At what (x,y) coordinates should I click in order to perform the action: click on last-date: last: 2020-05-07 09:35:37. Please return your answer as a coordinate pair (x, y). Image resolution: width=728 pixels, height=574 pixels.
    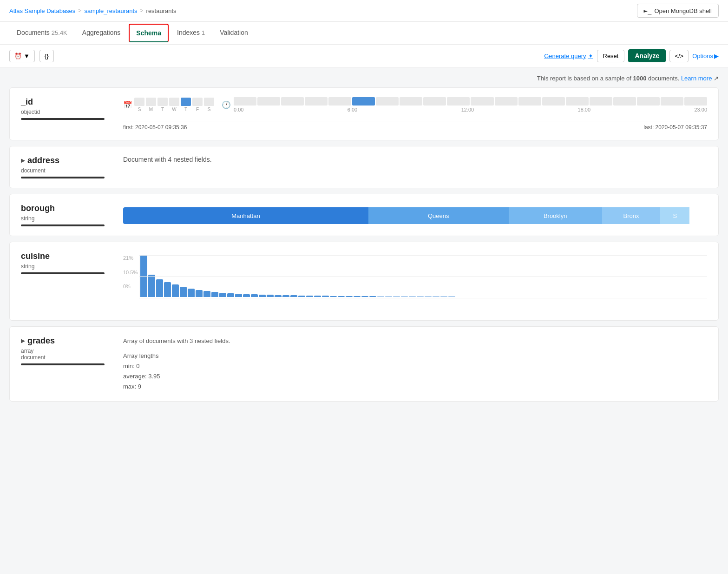
    Looking at the image, I should click on (676, 127).